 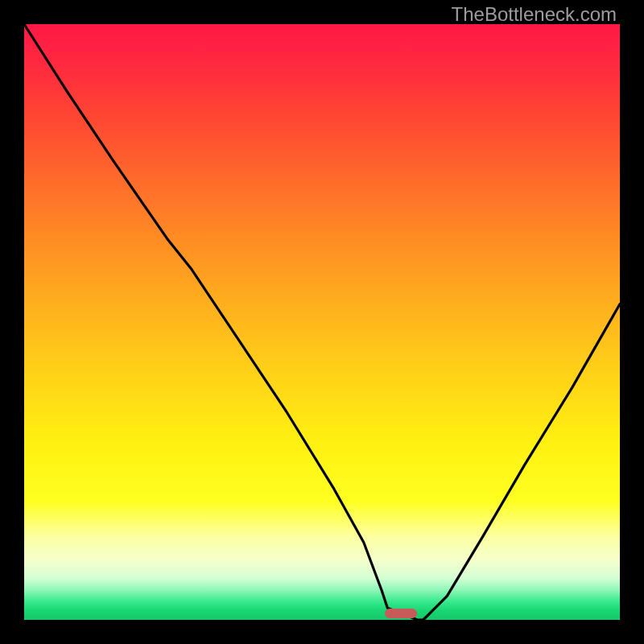 What do you see at coordinates (535, 14) in the screenshot?
I see `watermark-text: TheBottleneck.com` at bounding box center [535, 14].